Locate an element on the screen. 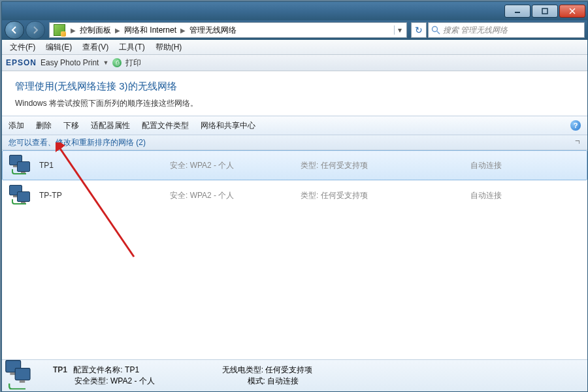 The height and width of the screenshot is (392, 588). titlebar is located at coordinates (295, 11).